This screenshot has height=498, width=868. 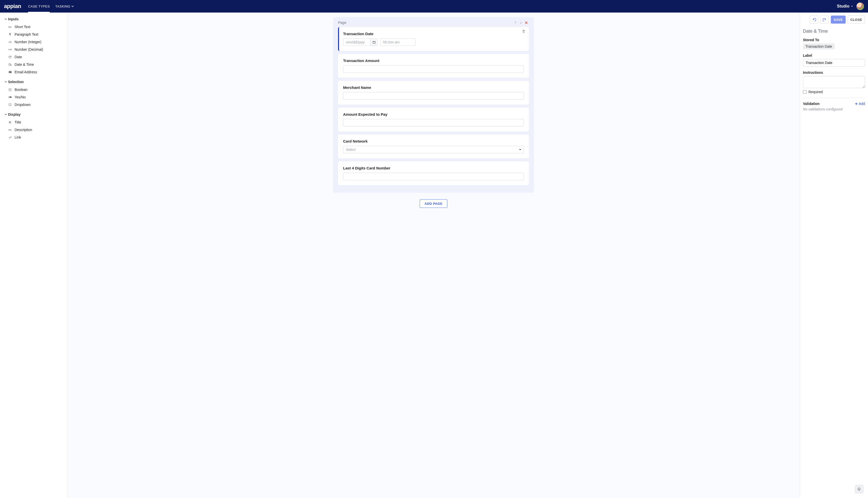 What do you see at coordinates (398, 42) in the screenshot?
I see `time-input` at bounding box center [398, 42].